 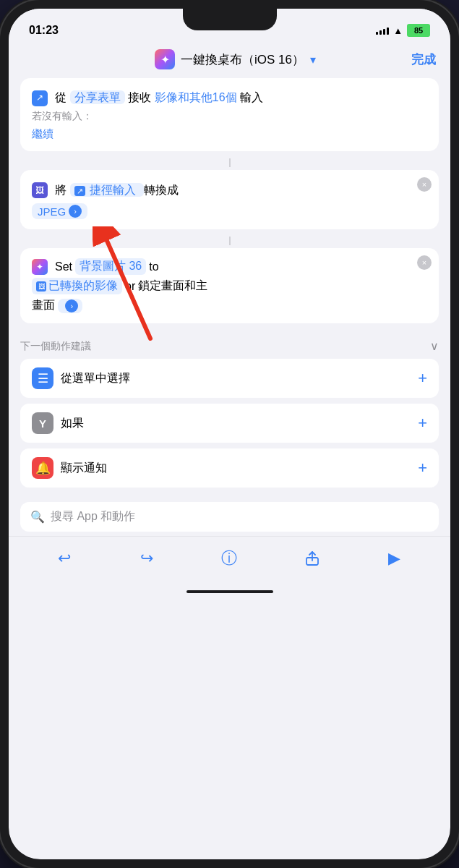 What do you see at coordinates (424, 184) in the screenshot?
I see `convert-close-btn: ×` at bounding box center [424, 184].